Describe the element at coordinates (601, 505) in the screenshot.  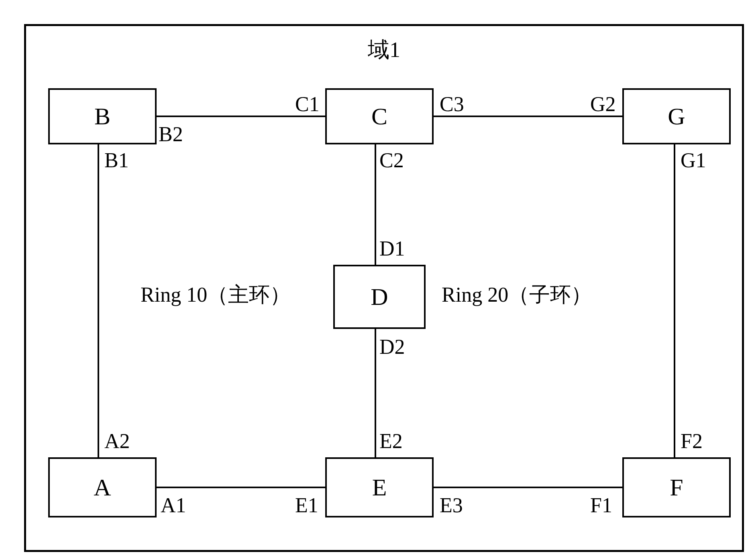
I see `port-F1: F1` at that location.